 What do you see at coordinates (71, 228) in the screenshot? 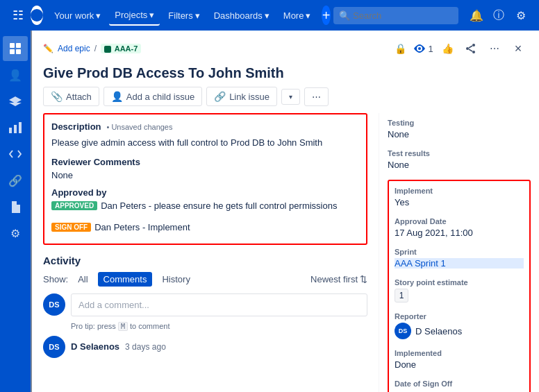
I see `signoff-tag: SIGN OFF` at bounding box center [71, 228].